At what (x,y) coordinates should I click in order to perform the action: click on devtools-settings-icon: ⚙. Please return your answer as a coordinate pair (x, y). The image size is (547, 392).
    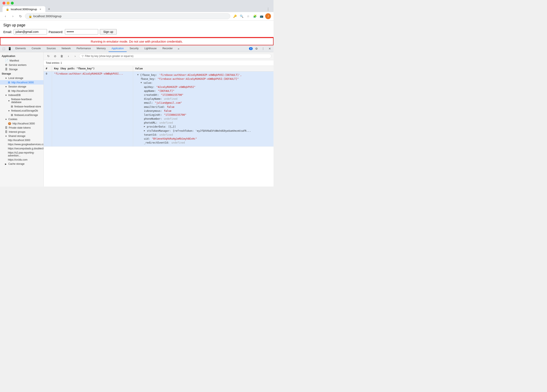
    Looking at the image, I should click on (256, 49).